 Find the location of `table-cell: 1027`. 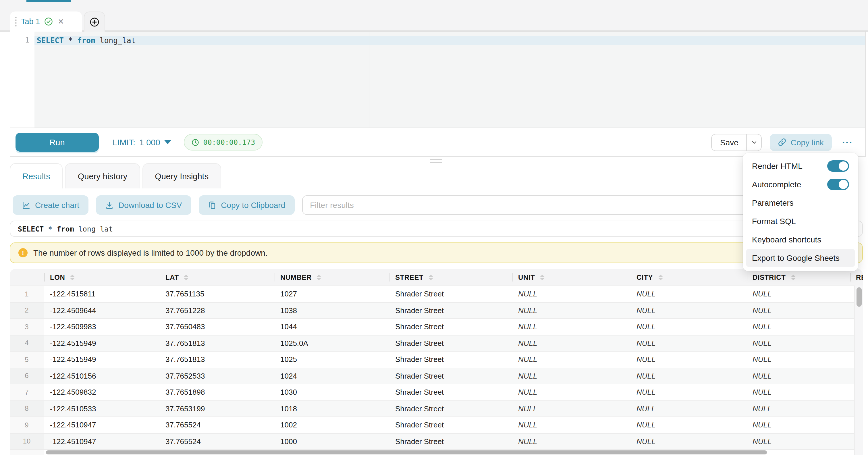

table-cell: 1027 is located at coordinates (332, 294).